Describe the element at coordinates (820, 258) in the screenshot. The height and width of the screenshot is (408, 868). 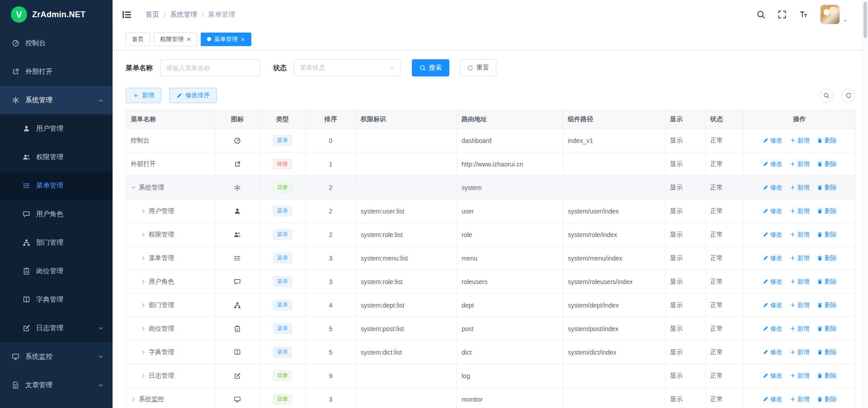
I see `trash-icon` at that location.